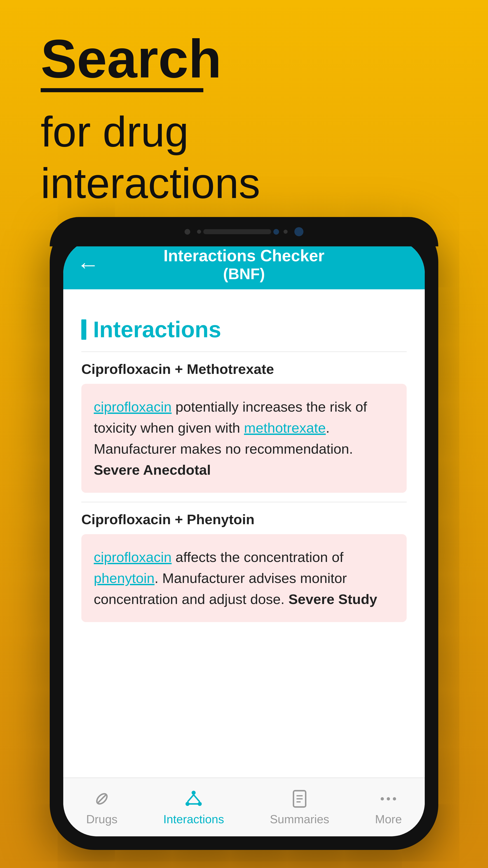 The height and width of the screenshot is (868, 488). What do you see at coordinates (102, 819) in the screenshot?
I see `nav-label-drugs: Drugs` at bounding box center [102, 819].